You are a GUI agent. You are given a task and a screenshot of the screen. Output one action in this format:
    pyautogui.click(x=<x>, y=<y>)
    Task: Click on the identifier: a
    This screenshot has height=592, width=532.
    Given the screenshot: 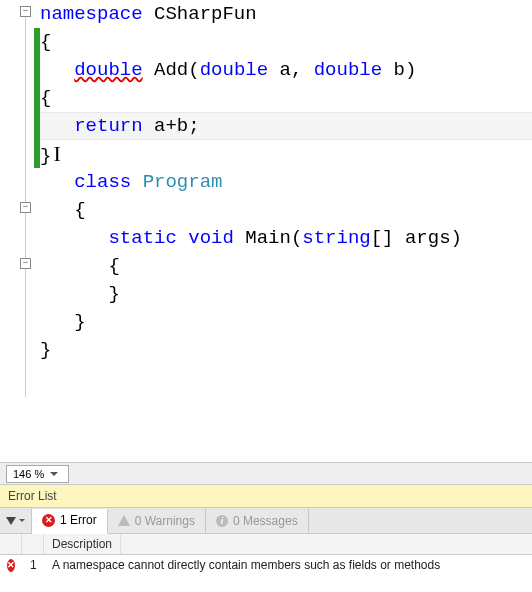 What is the action you would take?
    pyautogui.click(x=286, y=70)
    